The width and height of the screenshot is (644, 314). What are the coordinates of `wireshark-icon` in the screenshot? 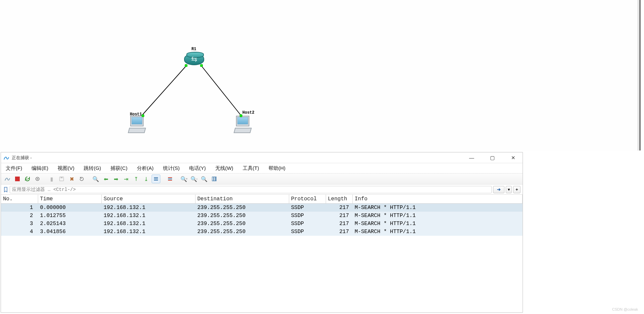 It's located at (6, 158).